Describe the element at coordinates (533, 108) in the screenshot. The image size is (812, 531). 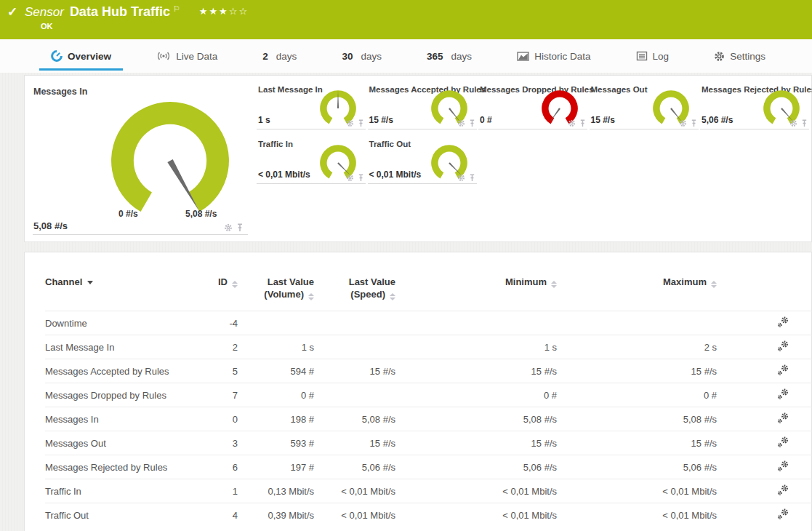
I see `small-gauge-cell: Messages Dropped by Rules0 #` at that location.